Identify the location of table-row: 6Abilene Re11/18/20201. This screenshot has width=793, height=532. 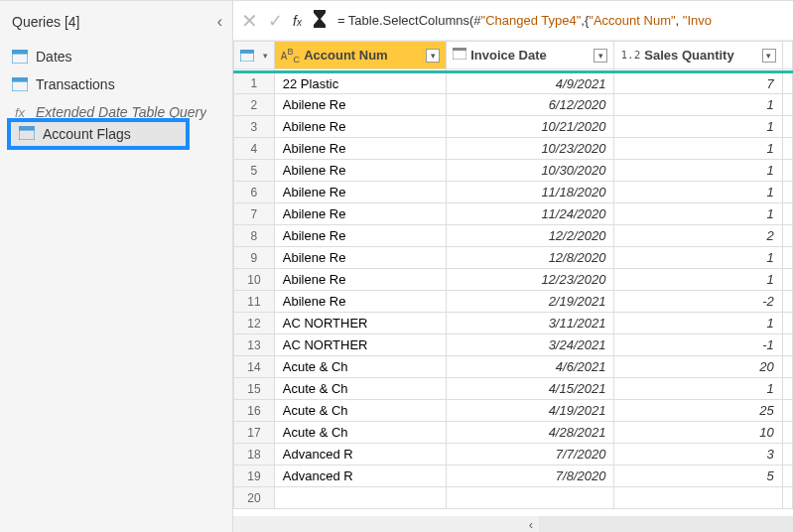
(514, 193).